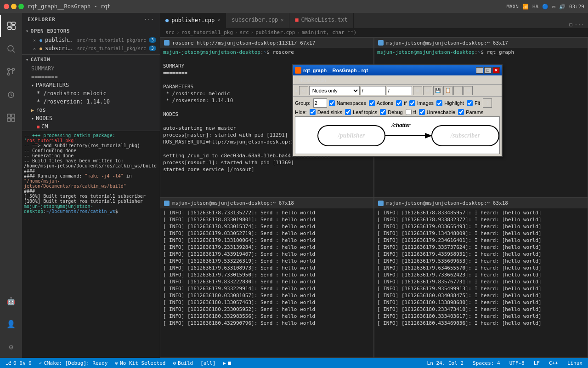  Describe the element at coordinates (11, 301) in the screenshot. I see `activity-ros: 🤖` at that location.